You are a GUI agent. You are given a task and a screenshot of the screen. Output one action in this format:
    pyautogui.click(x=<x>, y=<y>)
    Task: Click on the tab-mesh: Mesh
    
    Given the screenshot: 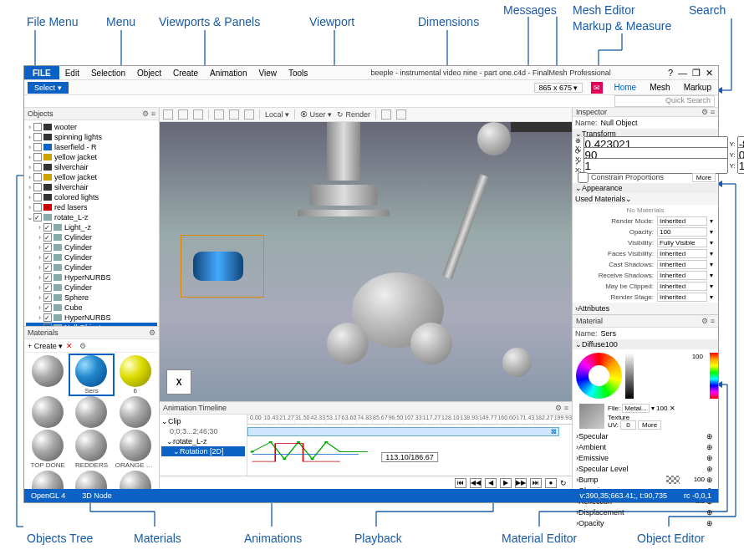 What is the action you would take?
    pyautogui.click(x=660, y=87)
    